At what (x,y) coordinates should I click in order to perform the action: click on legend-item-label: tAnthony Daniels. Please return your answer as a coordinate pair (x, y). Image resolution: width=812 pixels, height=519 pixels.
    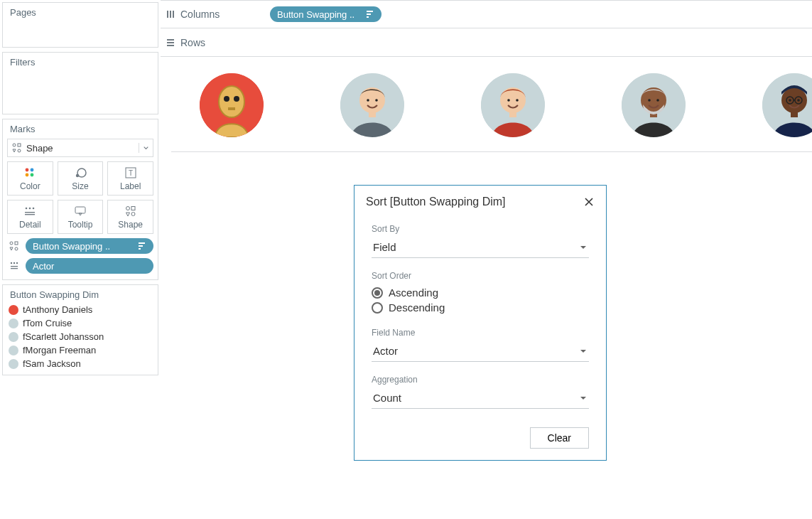
    Looking at the image, I should click on (58, 310).